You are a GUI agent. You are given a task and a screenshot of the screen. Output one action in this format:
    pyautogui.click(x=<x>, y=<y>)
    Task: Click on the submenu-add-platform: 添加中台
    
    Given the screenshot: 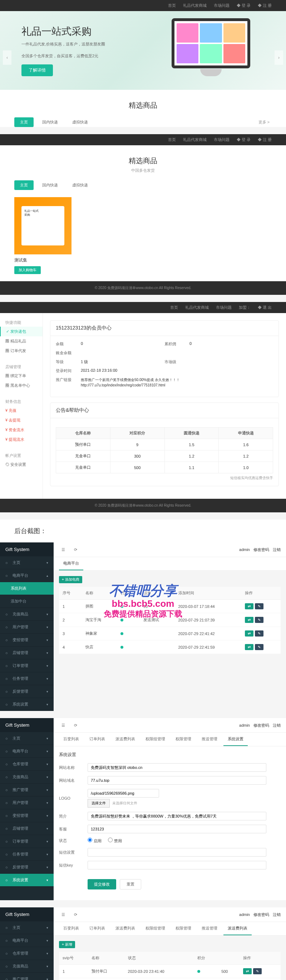 What is the action you would take?
    pyautogui.click(x=27, y=601)
    